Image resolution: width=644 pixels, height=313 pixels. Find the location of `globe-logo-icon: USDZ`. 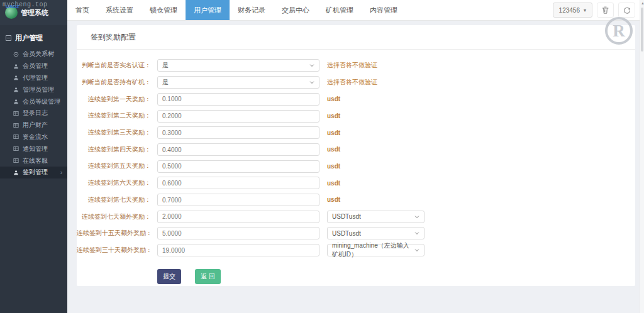

globe-logo-icon: USDZ is located at coordinates (11, 13).